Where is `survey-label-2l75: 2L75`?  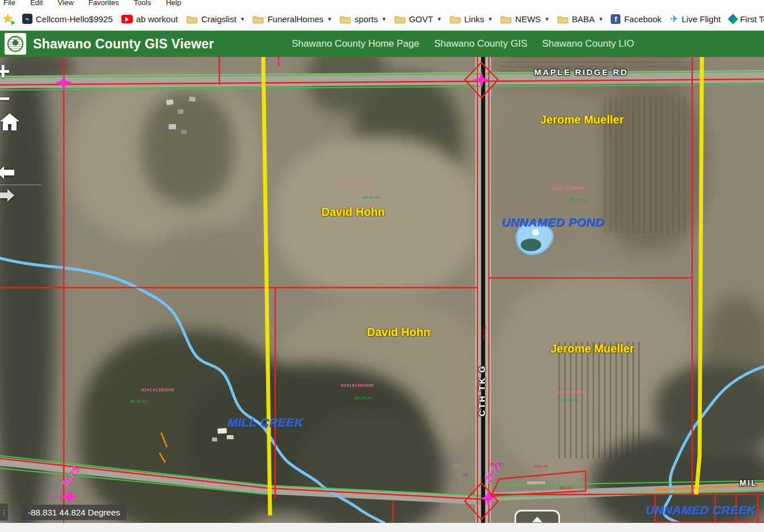 survey-label-2l75: 2L75 is located at coordinates (71, 476).